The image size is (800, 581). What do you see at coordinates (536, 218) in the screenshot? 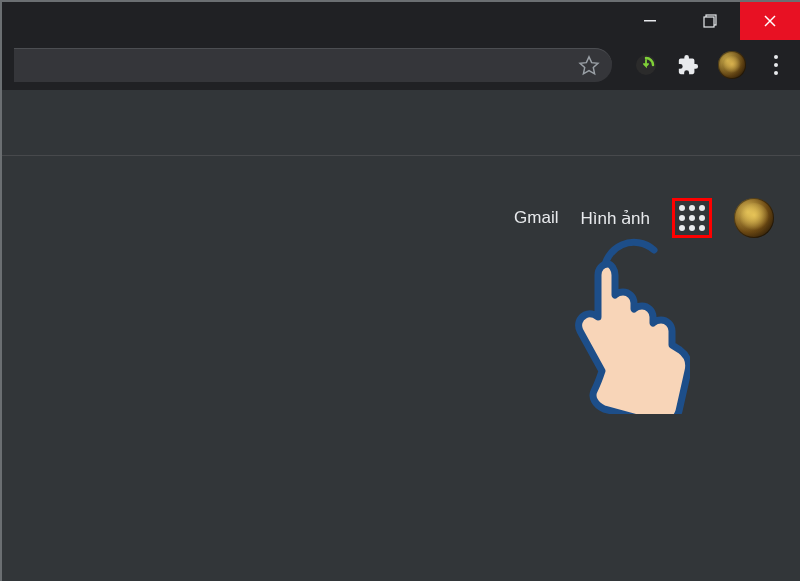
I see `gmail-link: Gmail` at bounding box center [536, 218].